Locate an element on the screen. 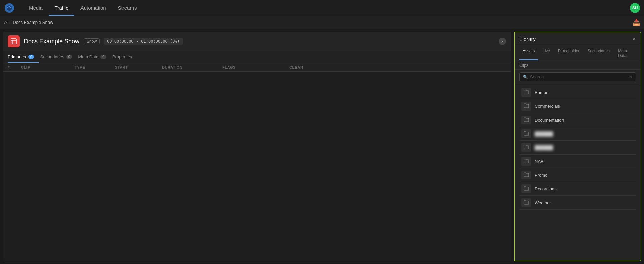  tab-metadata-badge: 0 is located at coordinates (103, 57).